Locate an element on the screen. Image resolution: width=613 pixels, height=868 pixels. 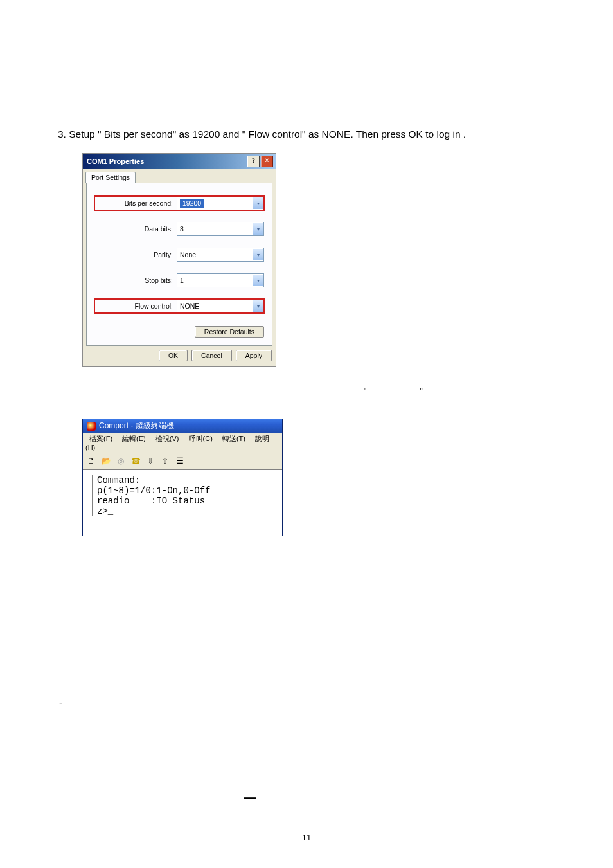
new-icon: 🗋 is located at coordinates (91, 461).